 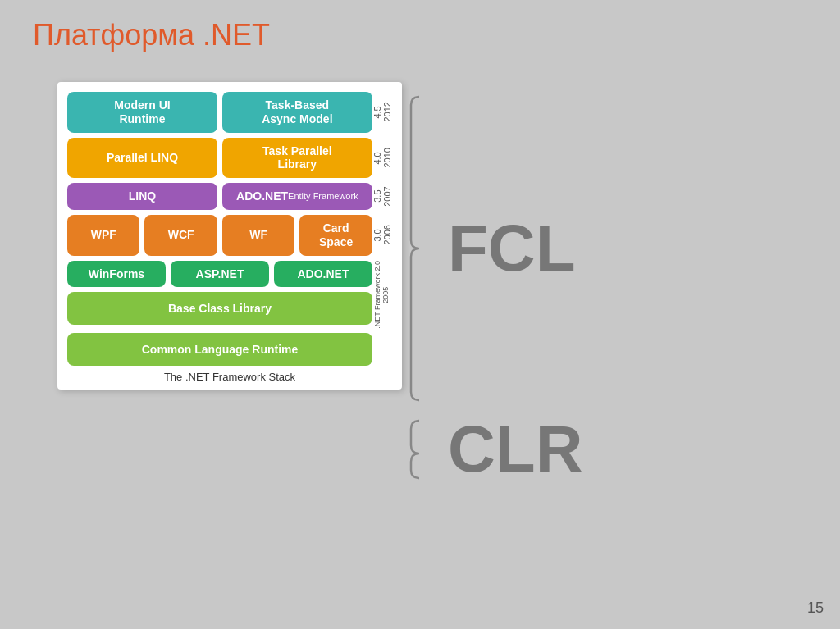 What do you see at coordinates (511, 449) in the screenshot?
I see `clr-label-wrap: CLR` at bounding box center [511, 449].